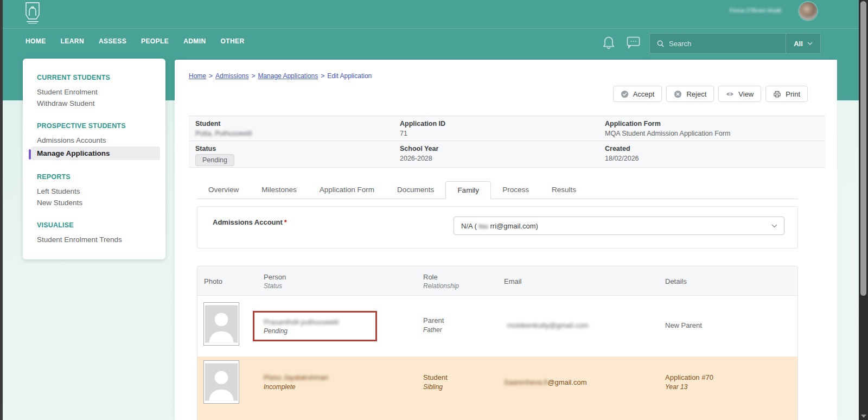 The height and width of the screenshot is (420, 868). Describe the element at coordinates (98, 191) in the screenshot. I see `sidebar-item-left-students: Left Students` at that location.